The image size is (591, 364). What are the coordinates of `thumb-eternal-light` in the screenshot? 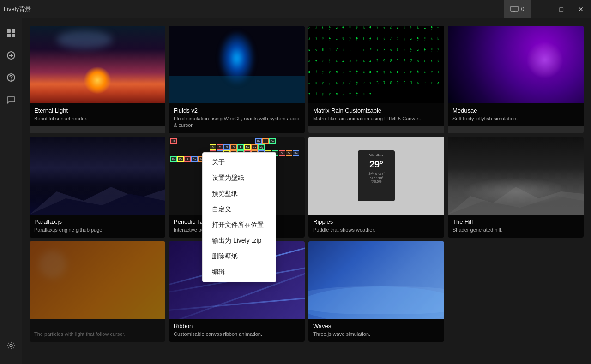 It's located at (97, 65).